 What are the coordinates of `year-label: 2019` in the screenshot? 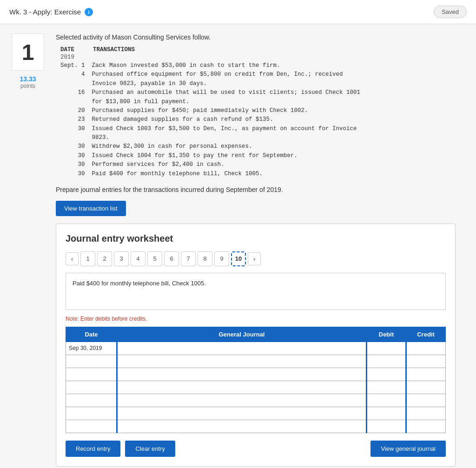 It's located at (264, 57).